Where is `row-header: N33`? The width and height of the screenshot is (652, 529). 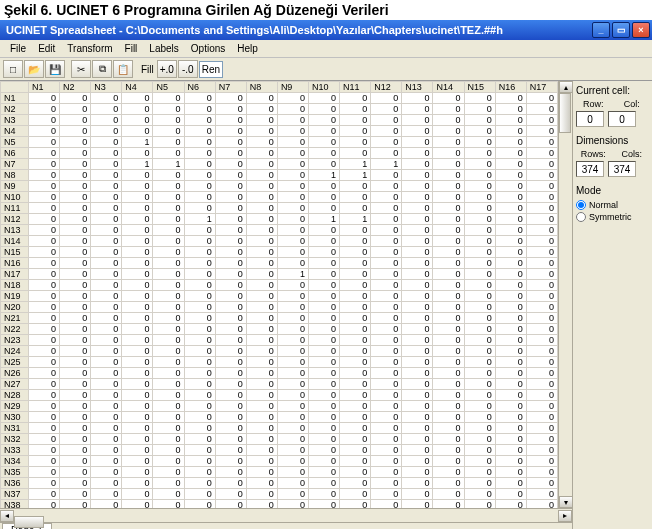 row-header: N33 is located at coordinates (15, 450).